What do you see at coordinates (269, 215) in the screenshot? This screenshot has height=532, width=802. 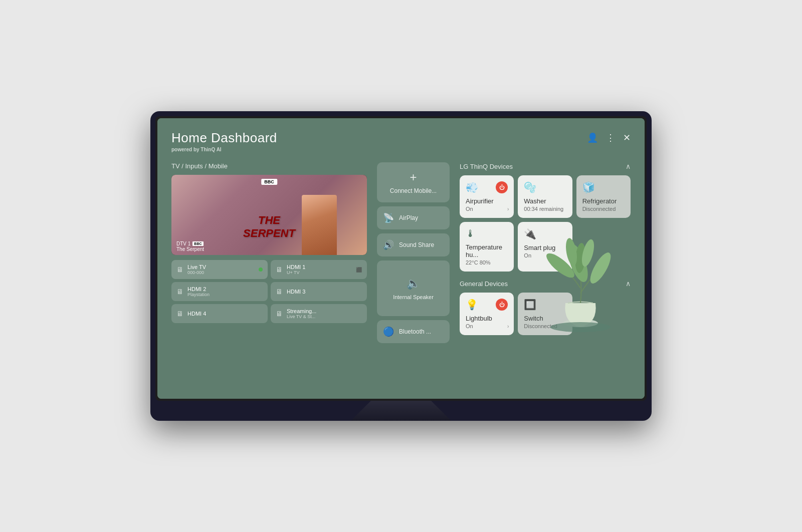 I see `tv-preview-inner: BBC THESERPENT DTV 1 BBC The Serpent` at bounding box center [269, 215].